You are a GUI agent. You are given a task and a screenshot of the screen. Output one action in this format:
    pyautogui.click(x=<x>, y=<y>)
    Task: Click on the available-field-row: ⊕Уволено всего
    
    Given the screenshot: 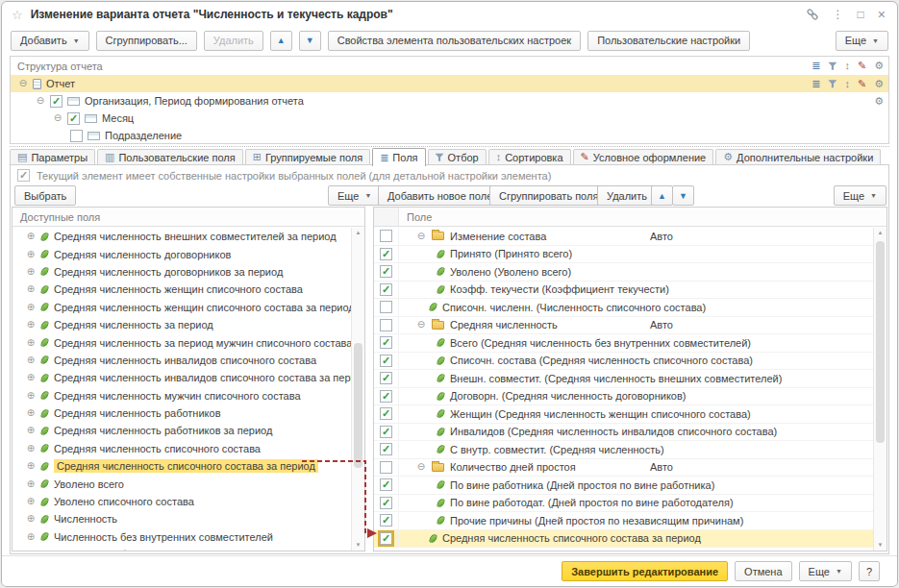 What is the action you would take?
    pyautogui.click(x=182, y=483)
    